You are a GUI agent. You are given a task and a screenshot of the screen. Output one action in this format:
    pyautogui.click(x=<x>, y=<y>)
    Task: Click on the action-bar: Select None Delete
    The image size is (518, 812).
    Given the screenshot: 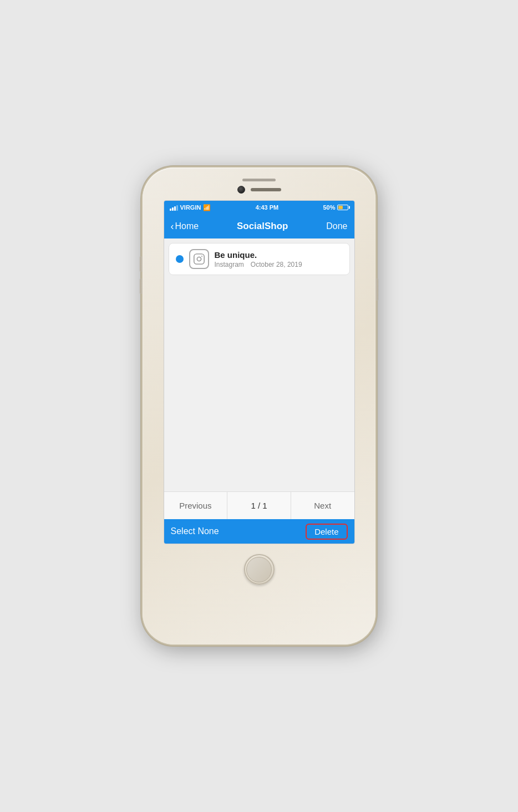 What is the action you would take?
    pyautogui.click(x=260, y=531)
    